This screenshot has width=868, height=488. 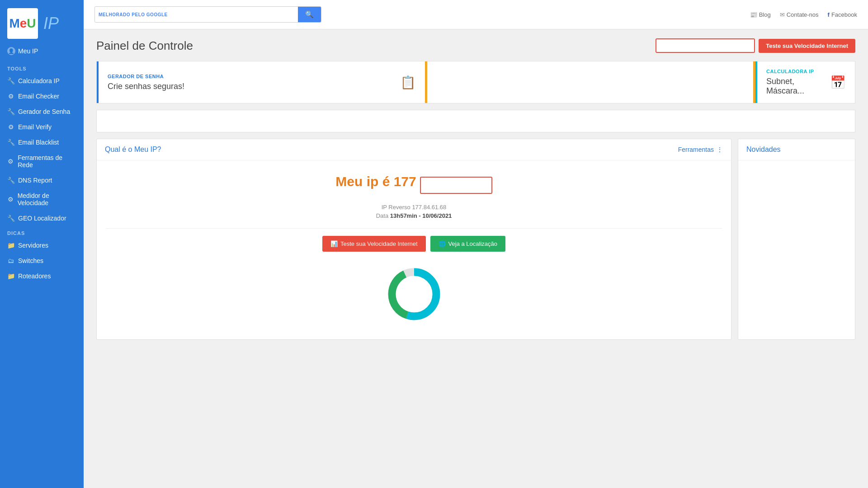 What do you see at coordinates (42, 22) in the screenshot?
I see `sidebar-logo: MeU IP` at bounding box center [42, 22].